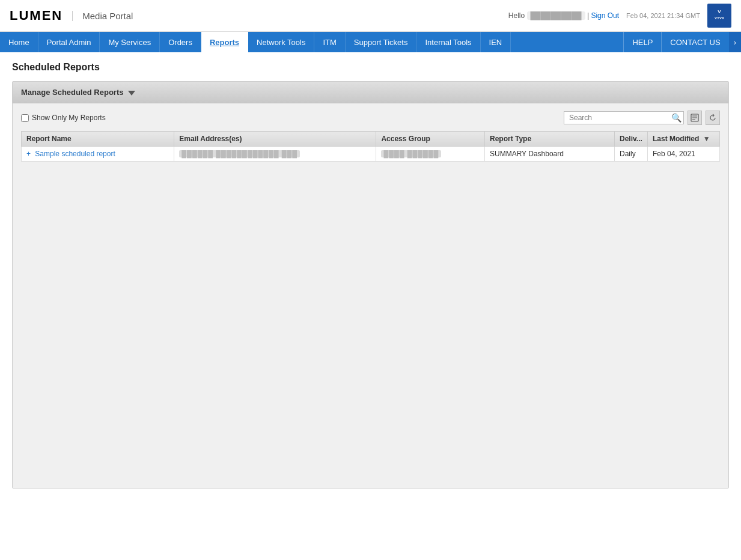 This screenshot has width=741, height=560. I want to click on nav-ien: IEN, so click(496, 42).